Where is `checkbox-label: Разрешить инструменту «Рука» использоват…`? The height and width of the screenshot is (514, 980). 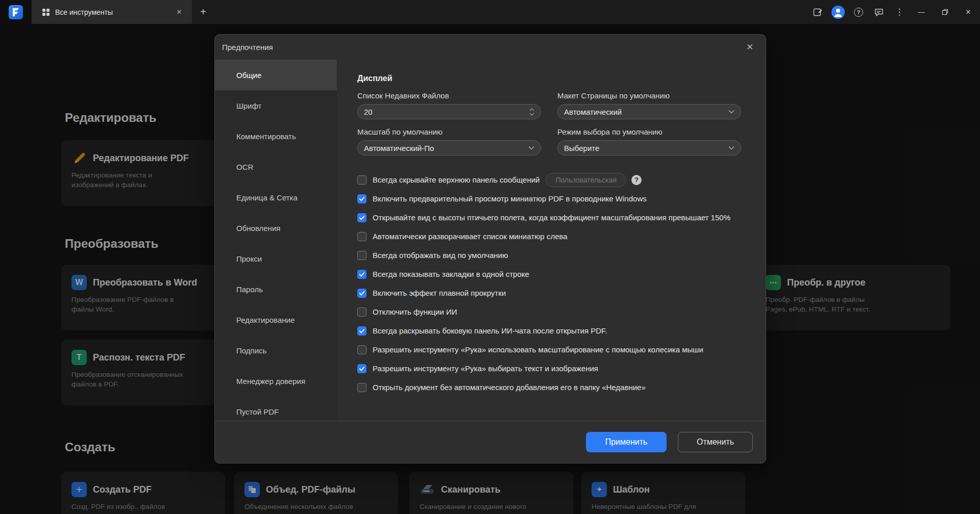 checkbox-label: Разрешить инструменту «Рука» использоват… is located at coordinates (538, 350).